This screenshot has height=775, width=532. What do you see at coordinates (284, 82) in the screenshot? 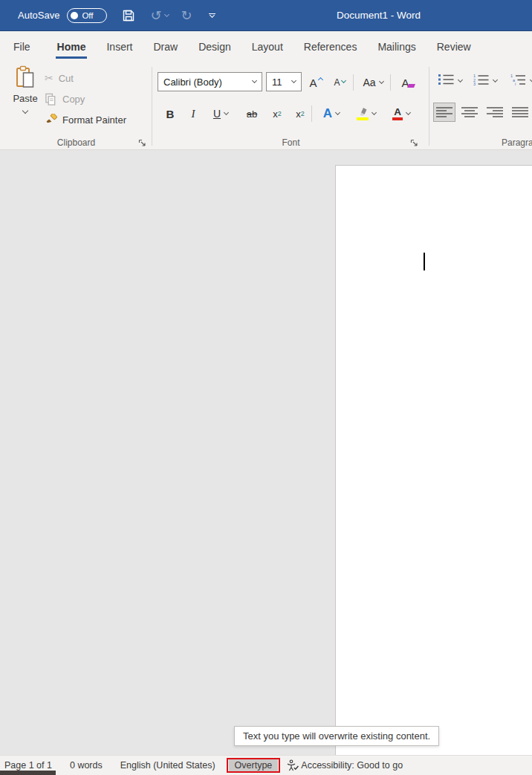
I see `font-size-combobox: 11` at bounding box center [284, 82].